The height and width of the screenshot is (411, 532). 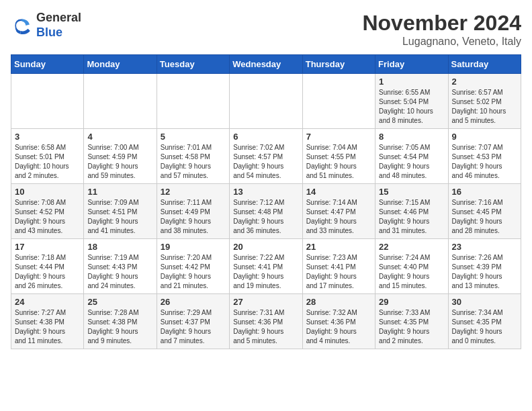 I want to click on day-info: Sunrise: 7:08 AM Sunset: 4:52 PM Dayligh…, so click(x=47, y=217).